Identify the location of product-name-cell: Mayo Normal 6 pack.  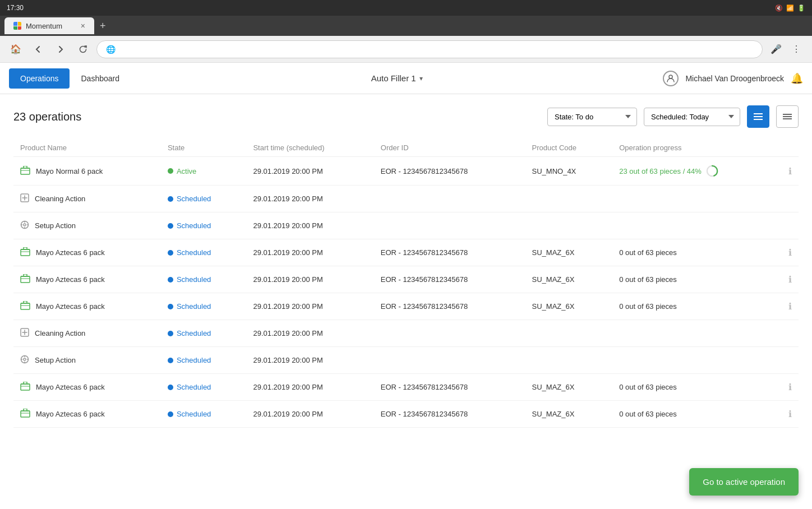
(87, 172).